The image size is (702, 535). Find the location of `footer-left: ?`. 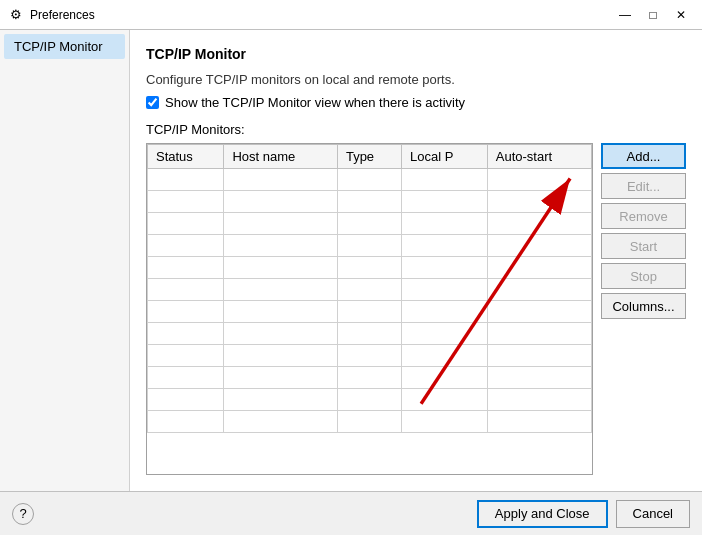

footer-left: ? is located at coordinates (23, 514).